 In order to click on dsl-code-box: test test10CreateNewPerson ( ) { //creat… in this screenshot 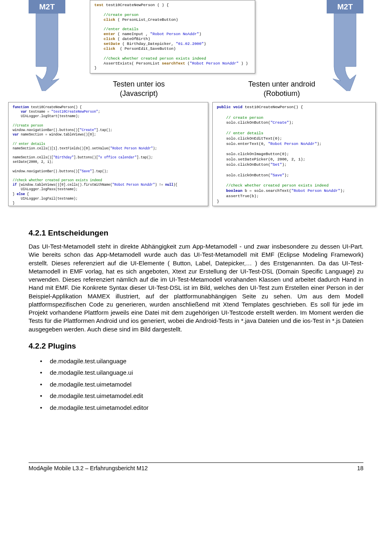, I will do `click(172, 37)`.